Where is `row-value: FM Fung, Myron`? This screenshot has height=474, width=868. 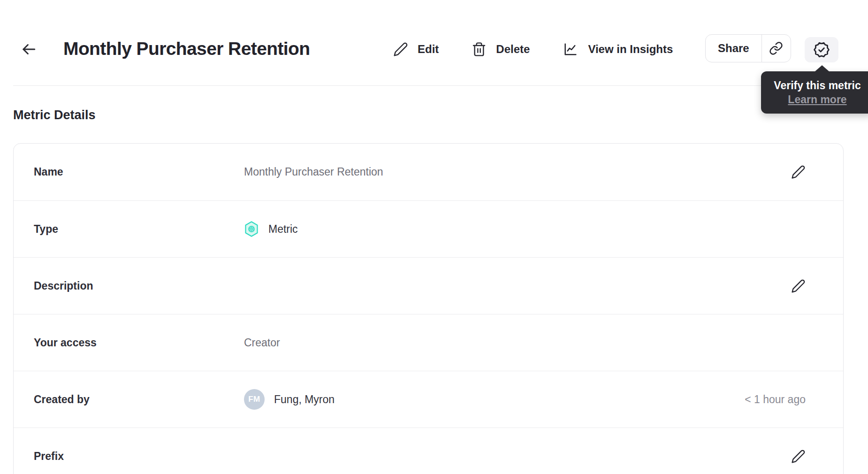 row-value: FM Fung, Myron is located at coordinates (495, 399).